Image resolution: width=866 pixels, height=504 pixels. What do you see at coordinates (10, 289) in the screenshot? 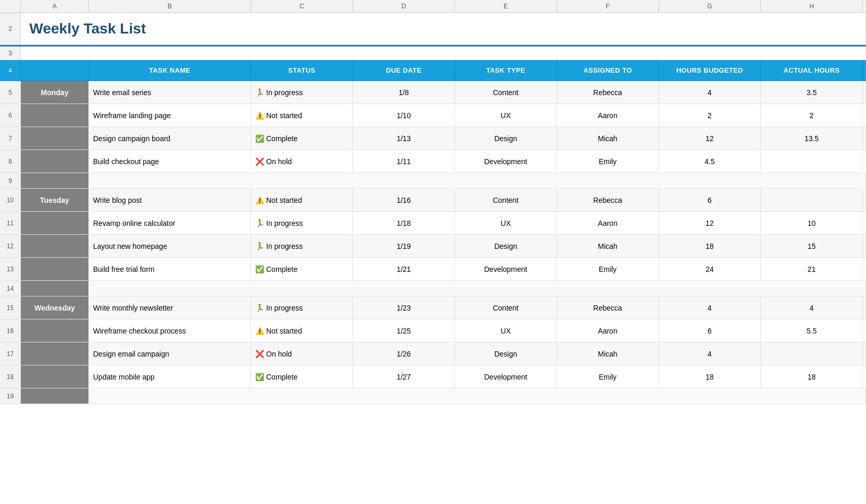
I see `row-num-14: 14` at bounding box center [10, 289].